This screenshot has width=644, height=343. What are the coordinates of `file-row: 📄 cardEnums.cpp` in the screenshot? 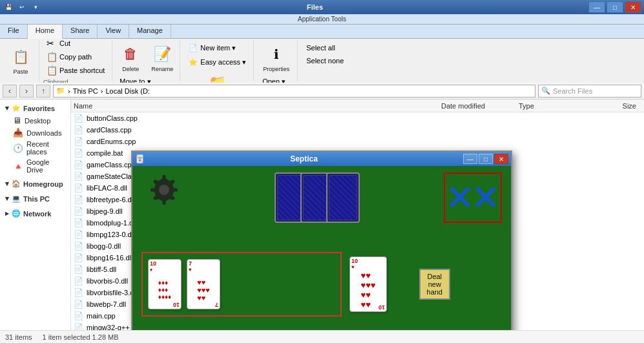 It's located at (358, 141).